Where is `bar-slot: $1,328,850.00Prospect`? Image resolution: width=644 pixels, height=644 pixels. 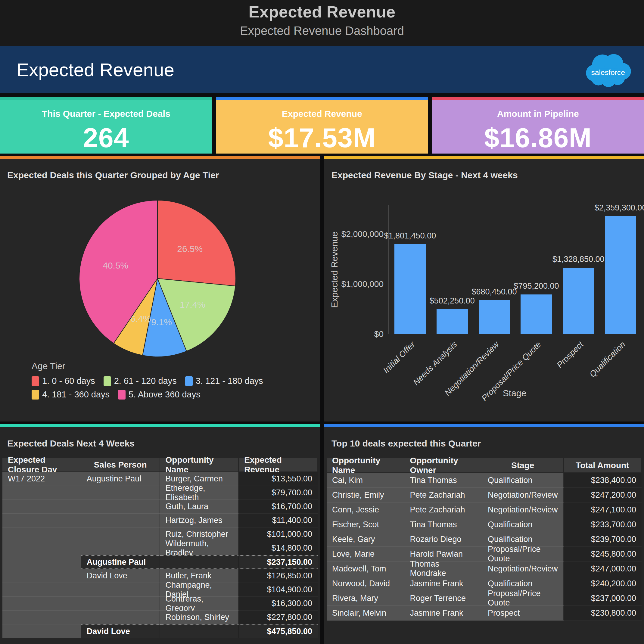
bar-slot: $1,328,850.00Prospect is located at coordinates (578, 270).